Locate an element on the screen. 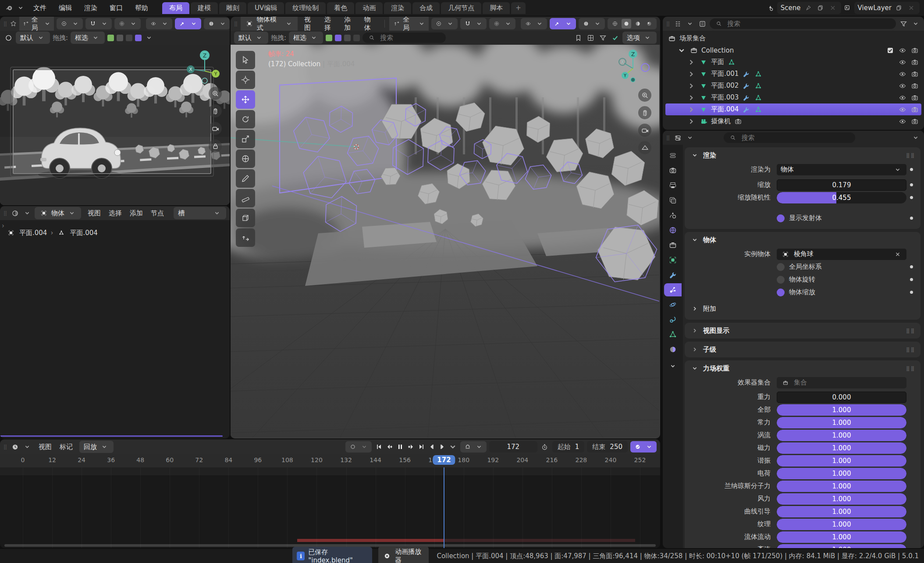  snap-dropdown is located at coordinates (99, 24).